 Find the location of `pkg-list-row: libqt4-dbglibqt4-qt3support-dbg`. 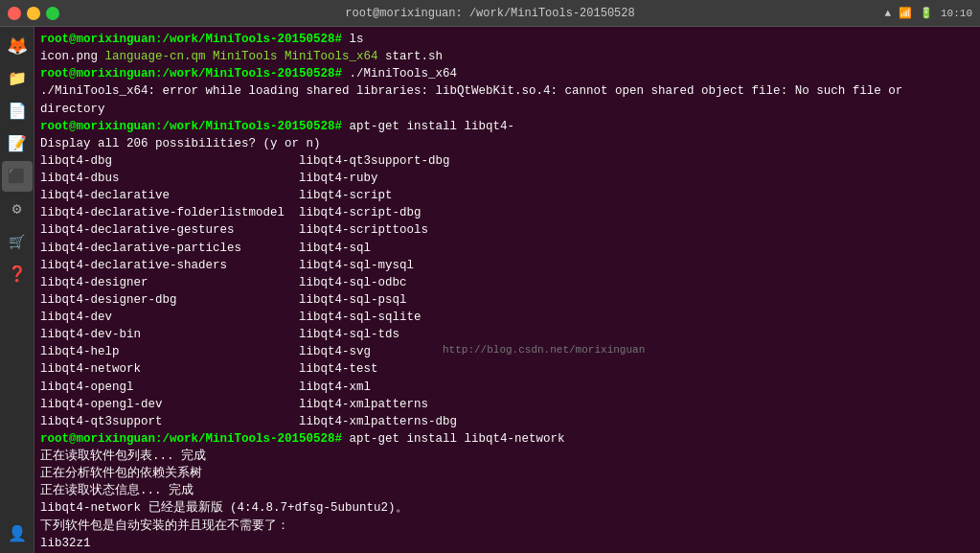

pkg-list-row: libqt4-dbglibqt4-qt3support-dbg is located at coordinates (508, 161).